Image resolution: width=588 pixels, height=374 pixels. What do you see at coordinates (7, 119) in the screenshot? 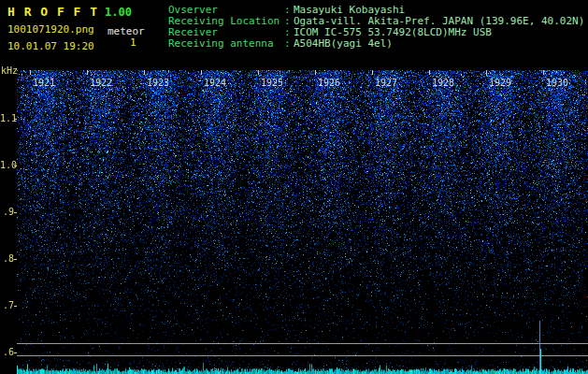
I see `y-tick-label: 1.1` at bounding box center [7, 119].